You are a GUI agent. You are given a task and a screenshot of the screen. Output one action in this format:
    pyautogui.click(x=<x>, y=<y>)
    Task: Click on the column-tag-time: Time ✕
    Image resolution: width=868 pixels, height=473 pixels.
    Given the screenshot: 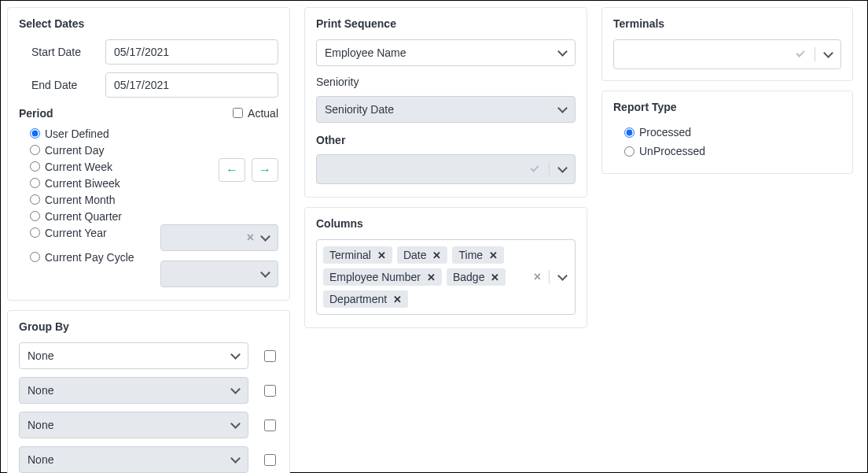 What is the action you would take?
    pyautogui.click(x=478, y=255)
    